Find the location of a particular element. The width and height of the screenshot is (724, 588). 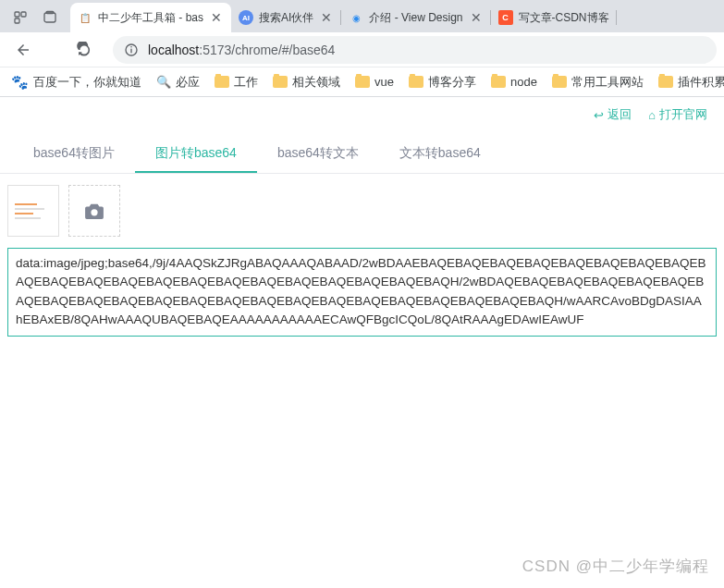

bookmark-label: 常用工具网站 is located at coordinates (607, 82).